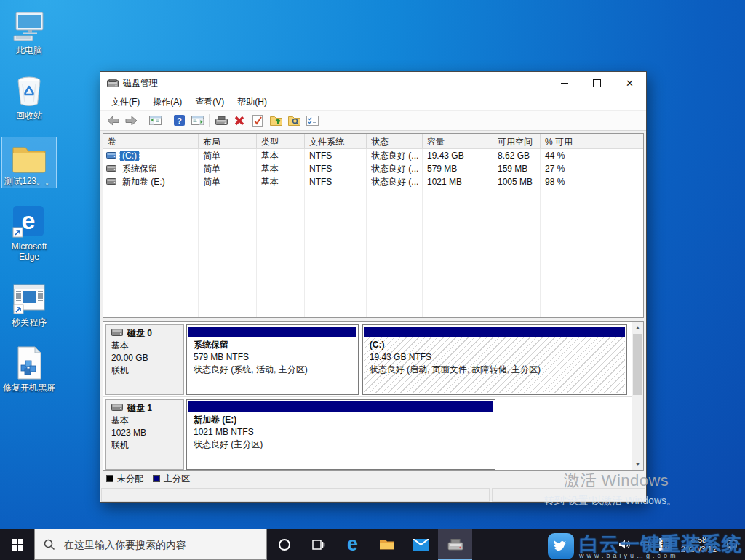 The image size is (745, 560). I want to click on menu-help: 帮助(H), so click(252, 102).